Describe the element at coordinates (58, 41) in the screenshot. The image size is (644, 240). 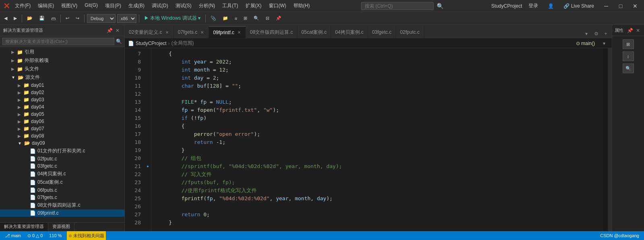
I see `sidebar-search-input` at that location.